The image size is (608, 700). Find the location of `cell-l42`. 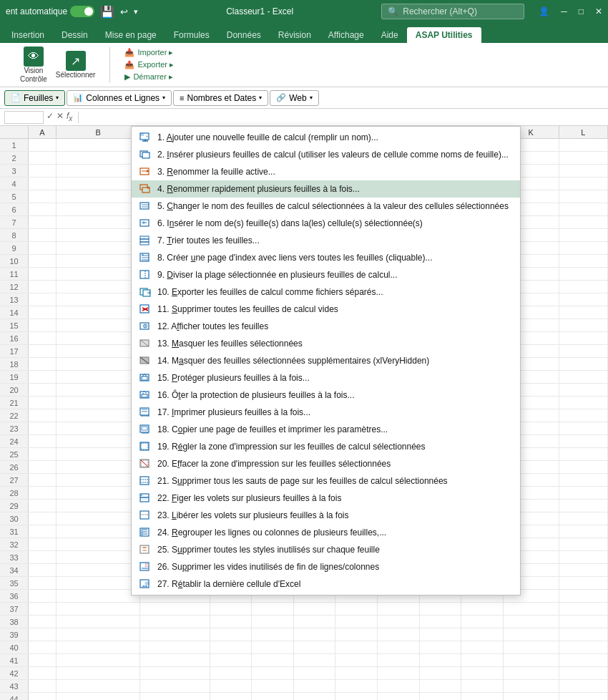

cell-l42 is located at coordinates (584, 673).